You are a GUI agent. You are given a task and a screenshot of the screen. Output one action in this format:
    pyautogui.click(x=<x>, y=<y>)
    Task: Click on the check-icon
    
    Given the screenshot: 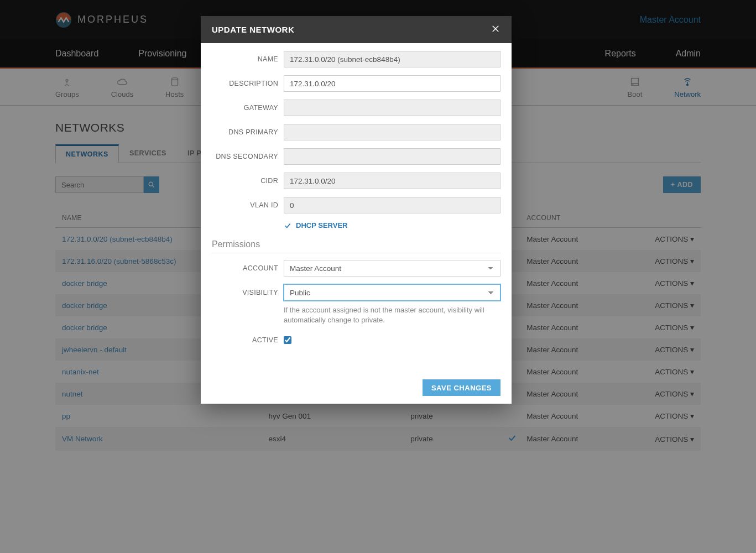 What is the action you would take?
    pyautogui.click(x=288, y=226)
    